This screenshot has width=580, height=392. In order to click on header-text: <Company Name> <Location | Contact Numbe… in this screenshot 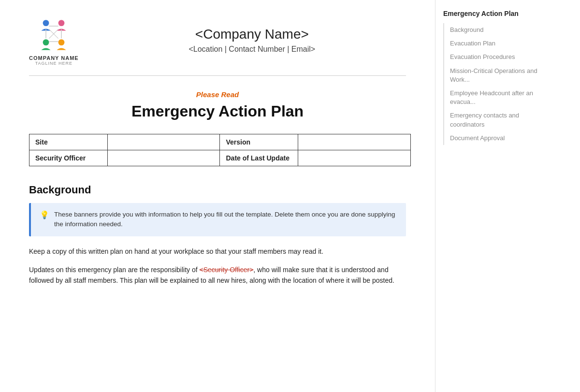, I will do `click(252, 40)`.